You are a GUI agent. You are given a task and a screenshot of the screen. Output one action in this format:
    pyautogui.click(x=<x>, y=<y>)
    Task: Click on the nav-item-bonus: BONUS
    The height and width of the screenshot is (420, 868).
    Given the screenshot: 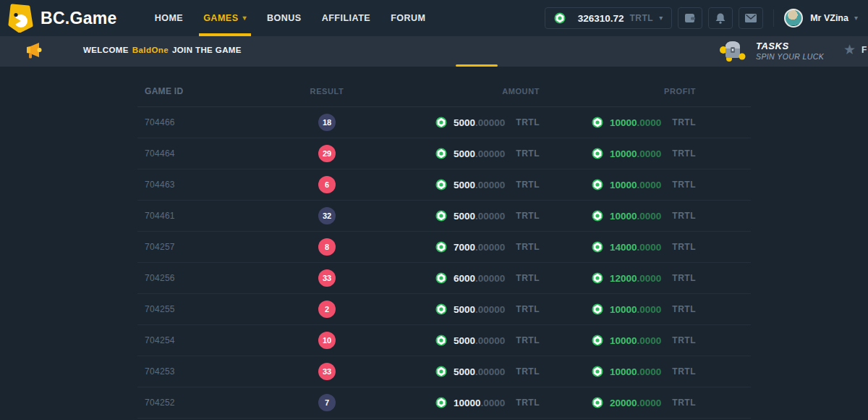 What is the action you would take?
    pyautogui.click(x=284, y=18)
    